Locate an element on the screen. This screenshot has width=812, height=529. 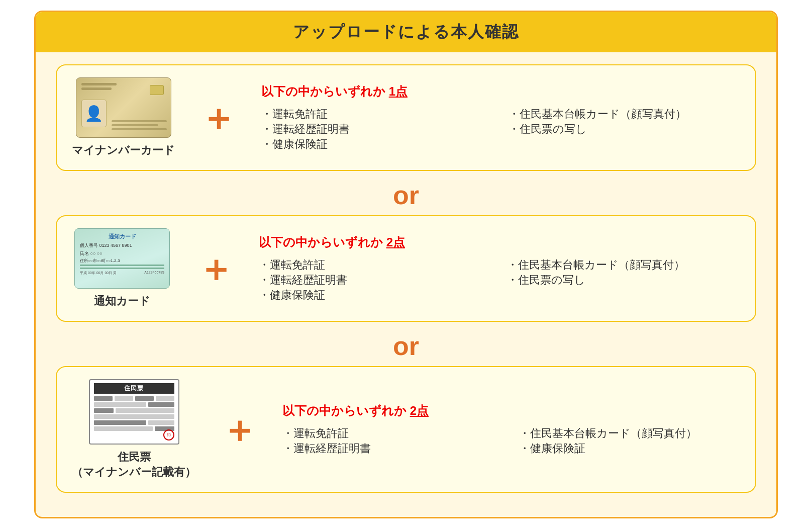
section3-col2: ・住民基本台帳カード（顔写真付） ・健康保険証 is located at coordinates (630, 441).